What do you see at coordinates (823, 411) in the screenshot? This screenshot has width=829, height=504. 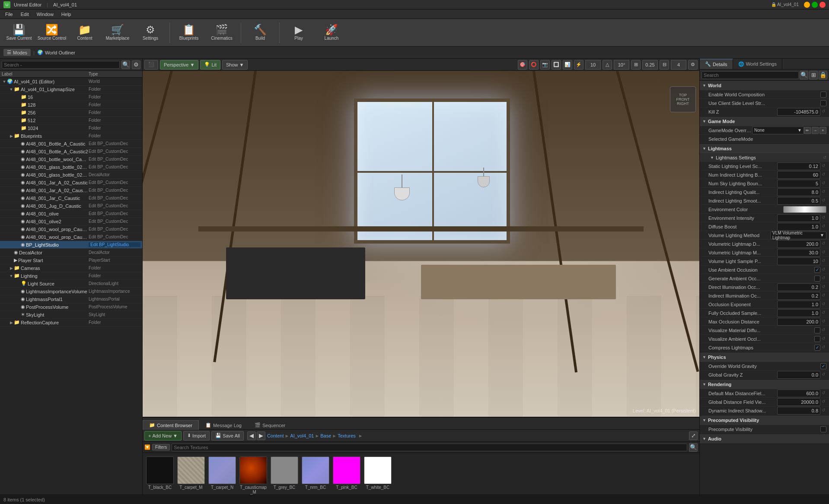 I see `prop-reset-rendering-2: ↺` at bounding box center [823, 411].